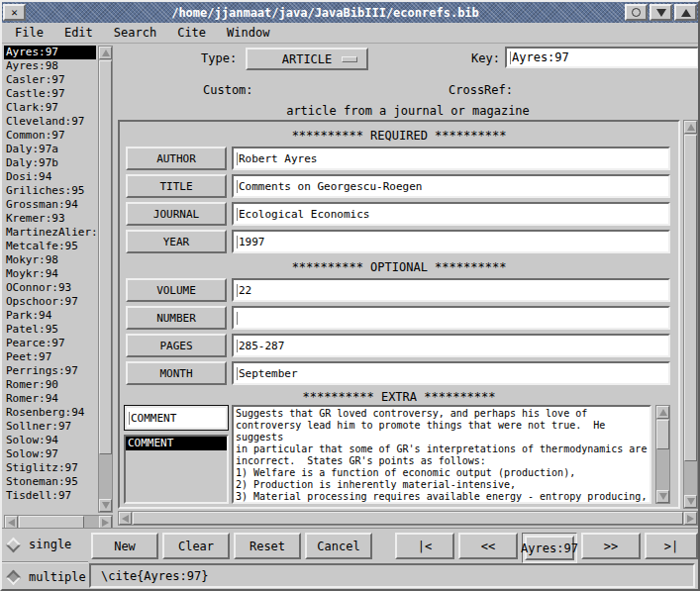  What do you see at coordinates (176, 469) in the screenshot?
I see `extra-field-listbox: COMMENT` at bounding box center [176, 469].